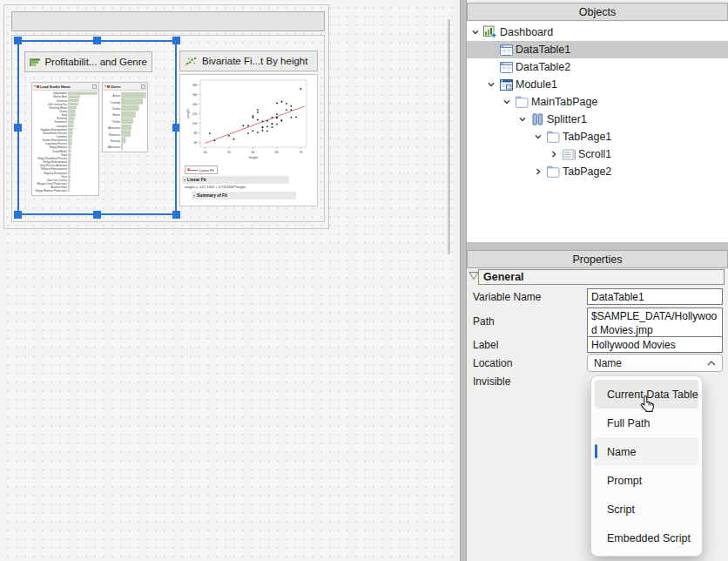  What do you see at coordinates (125, 87) in the screenshot?
I see `genre-chart-header: ▾ Genre` at bounding box center [125, 87].